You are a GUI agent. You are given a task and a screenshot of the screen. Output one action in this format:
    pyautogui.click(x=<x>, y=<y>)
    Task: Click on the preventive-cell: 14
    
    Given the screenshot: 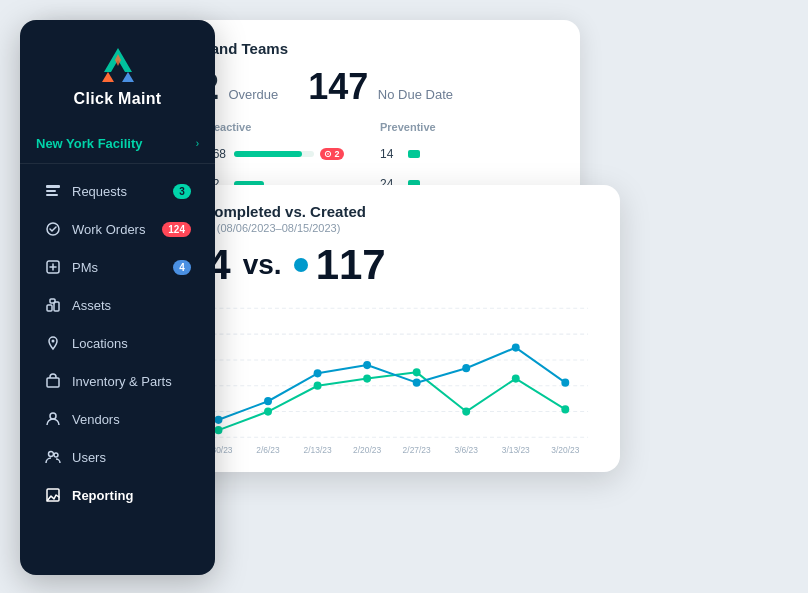 What is the action you would take?
    pyautogui.click(x=467, y=154)
    